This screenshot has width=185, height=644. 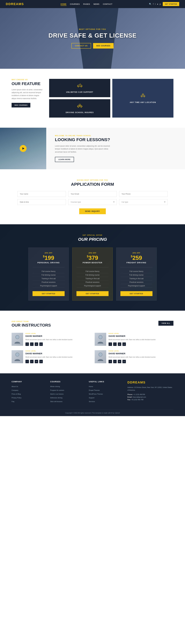 What do you see at coordinates (87, 4) in the screenshot?
I see `nav-pages: PAGES` at bounding box center [87, 4].